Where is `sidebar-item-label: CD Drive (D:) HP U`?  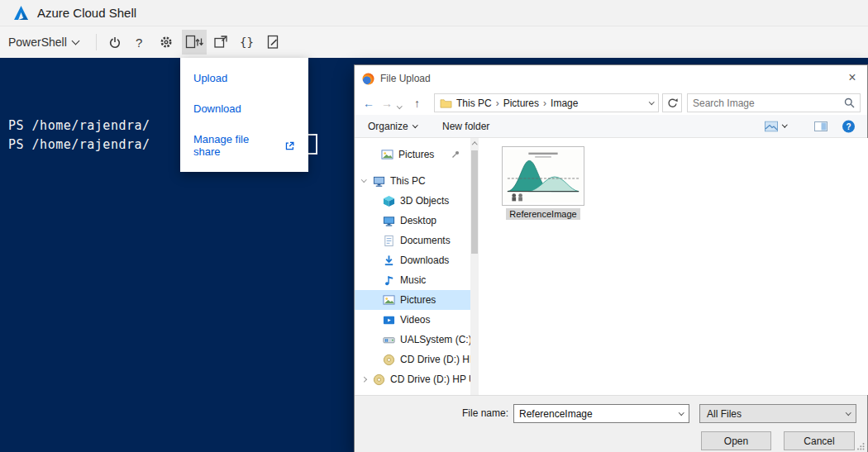 sidebar-item-label: CD Drive (D:) HP U is located at coordinates (430, 379).